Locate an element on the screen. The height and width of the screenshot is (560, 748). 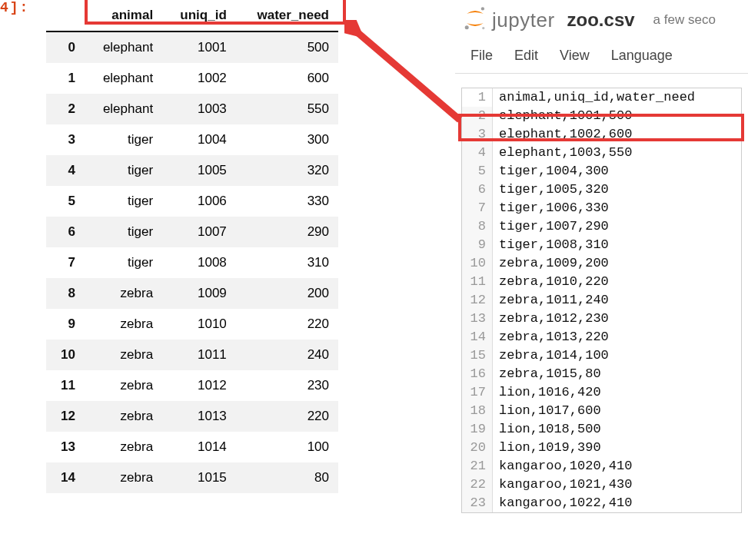
line-text: zebra,1010,220 is located at coordinates (617, 282).